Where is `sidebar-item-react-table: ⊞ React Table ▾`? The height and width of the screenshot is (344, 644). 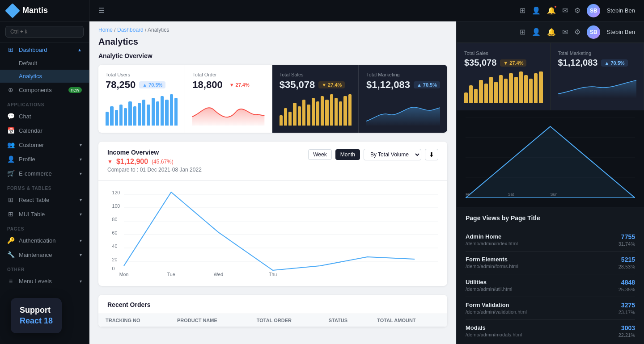 sidebar-item-react-table: ⊞ React Table ▾ is located at coordinates (45, 200).